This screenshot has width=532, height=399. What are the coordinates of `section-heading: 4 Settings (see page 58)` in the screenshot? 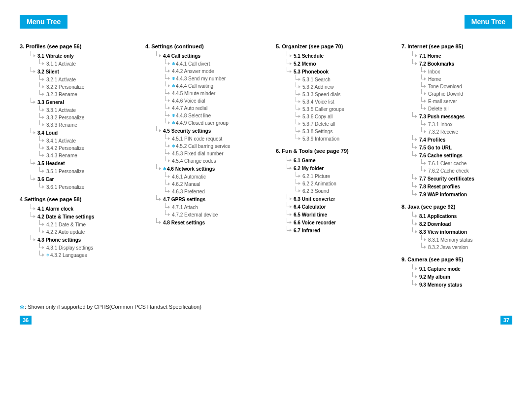 It's located at (75, 199).